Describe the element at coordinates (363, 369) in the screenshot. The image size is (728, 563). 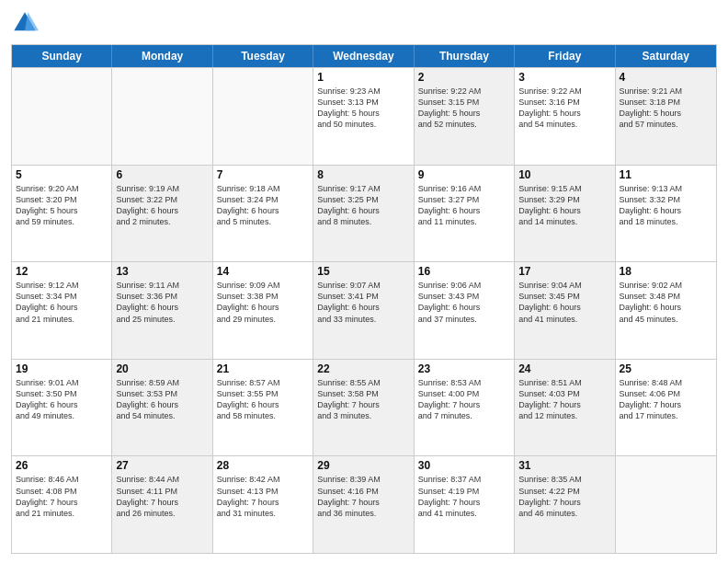
I see `day-number: 22` at that location.